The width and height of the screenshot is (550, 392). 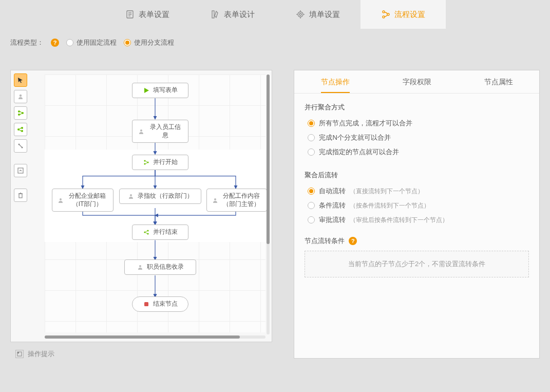 What do you see at coordinates (130, 14) in the screenshot?
I see `form-settings-icon` at bounding box center [130, 14].